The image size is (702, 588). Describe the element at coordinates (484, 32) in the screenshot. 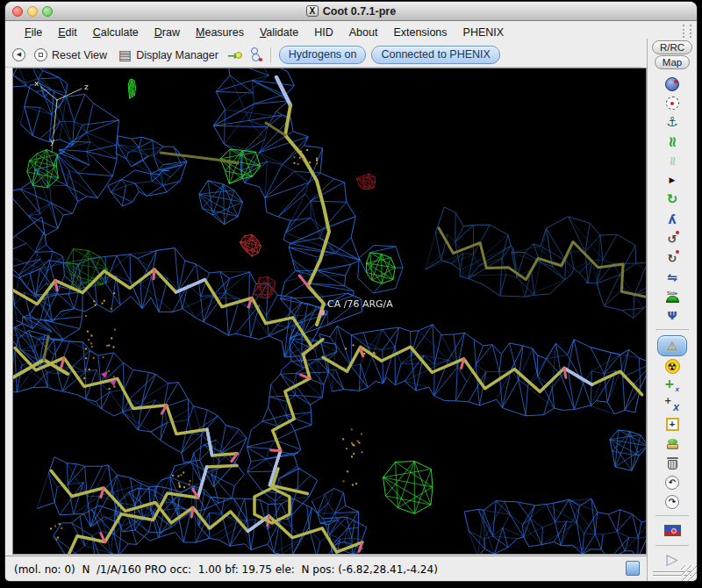

I see `menu-item-phenix: PHENIX` at that location.